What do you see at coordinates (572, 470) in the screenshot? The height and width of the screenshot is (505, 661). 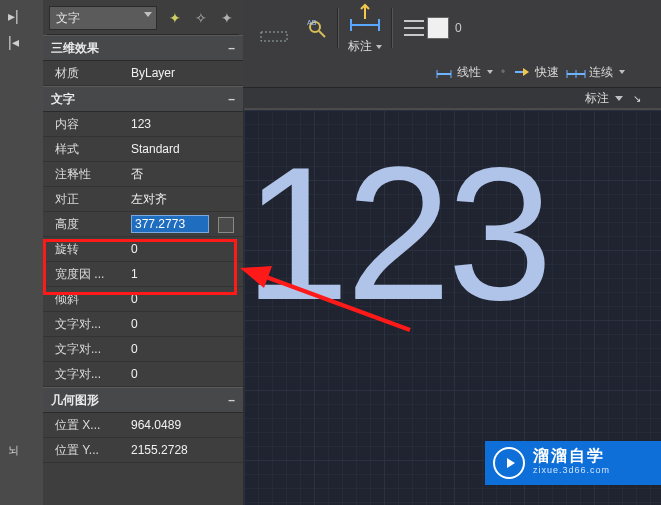 I see `watermark-url: zixue.3d66.com` at bounding box center [572, 470].